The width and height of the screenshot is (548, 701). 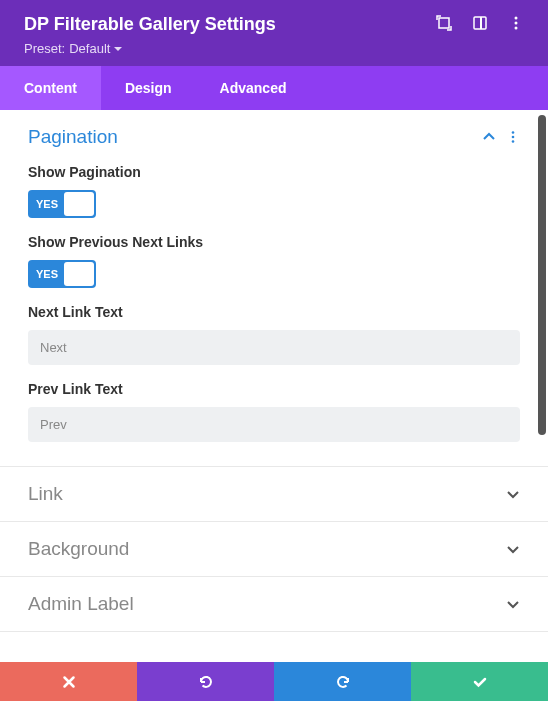 What do you see at coordinates (274, 424) in the screenshot?
I see `prev-link-input` at bounding box center [274, 424].